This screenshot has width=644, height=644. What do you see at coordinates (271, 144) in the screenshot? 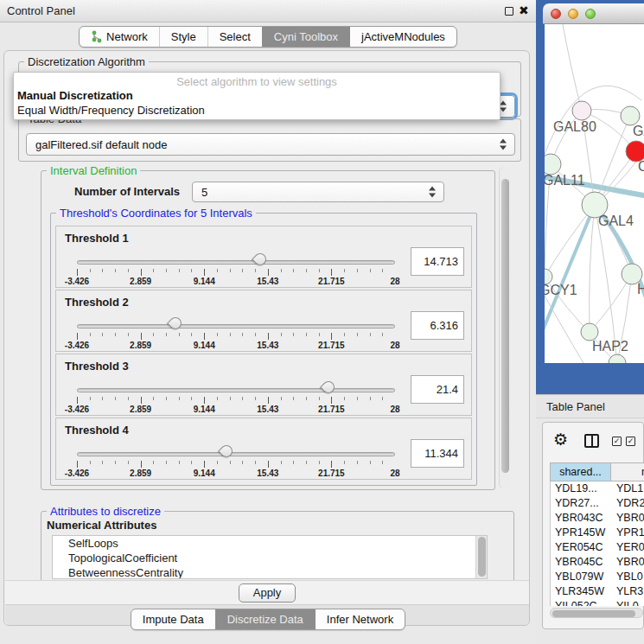
I see `table-data-combobox: galFiltered.sif default node` at bounding box center [271, 144].